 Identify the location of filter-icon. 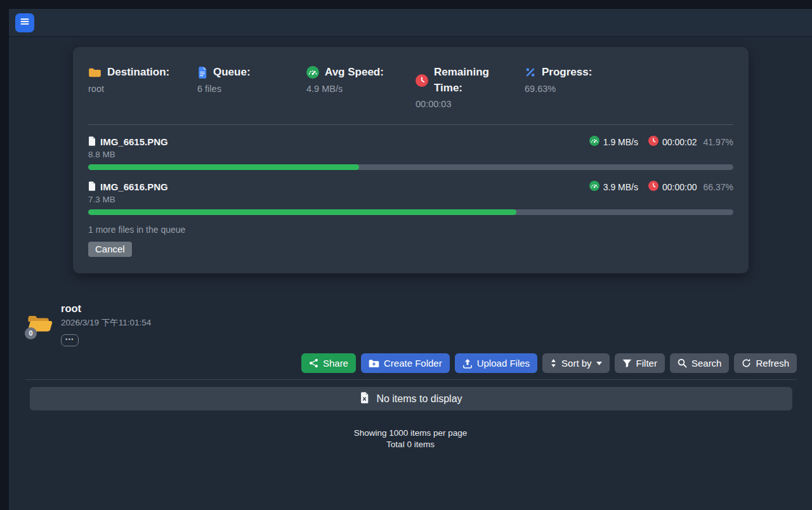
(627, 363).